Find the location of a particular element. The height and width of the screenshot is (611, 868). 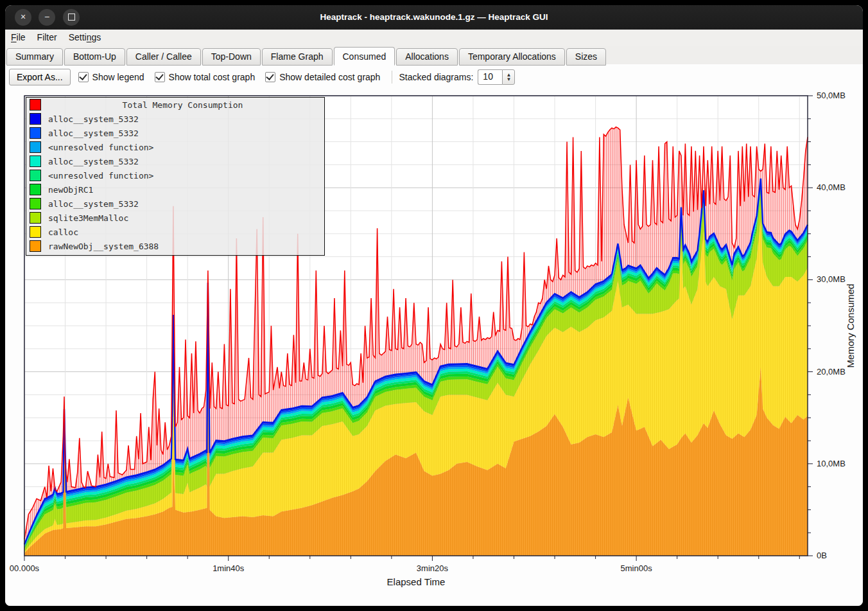

spinbox-arrows: ▲ ▼ is located at coordinates (508, 77).